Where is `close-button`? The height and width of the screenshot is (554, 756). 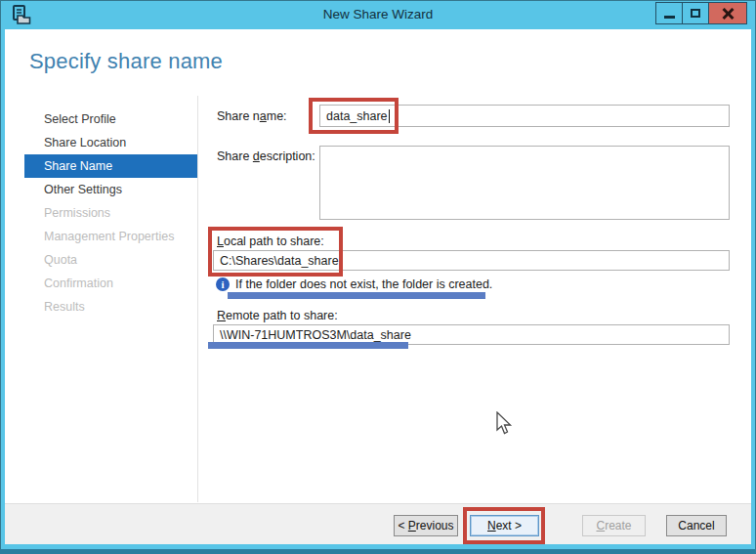
close-button is located at coordinates (728, 14).